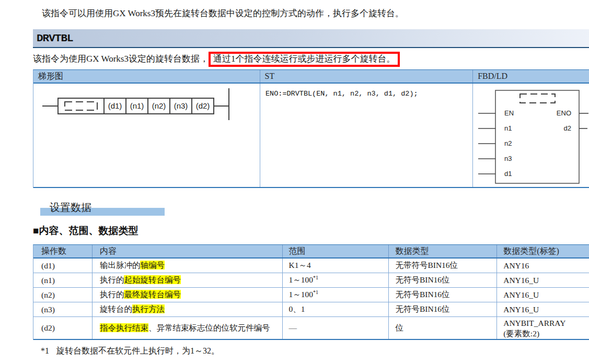 The width and height of the screenshot is (589, 364). Describe the element at coordinates (53, 39) in the screenshot. I see `instruction-title: DRVTBL` at that location.